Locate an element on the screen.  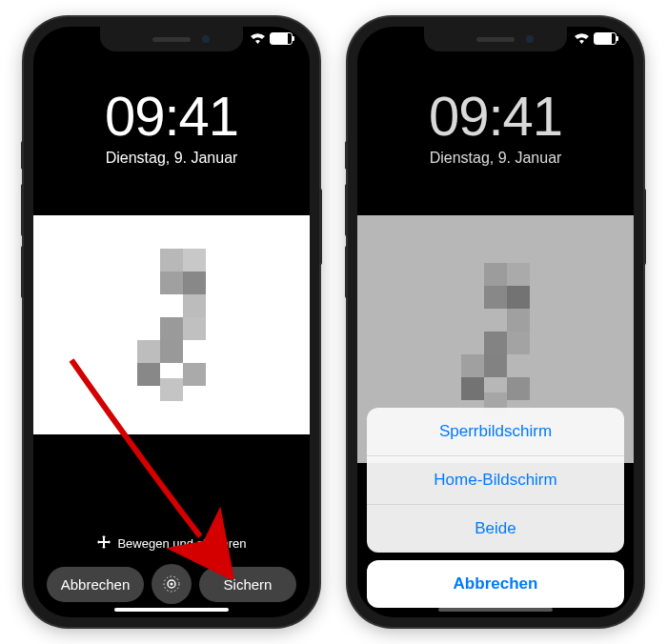
set-both-button: Beide is located at coordinates (495, 529).